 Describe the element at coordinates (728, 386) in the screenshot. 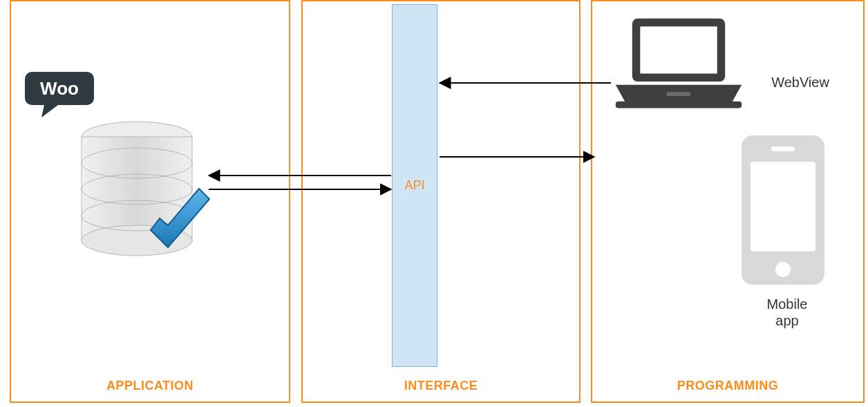

I see `panel-programming-label: PROGRAMMING` at that location.